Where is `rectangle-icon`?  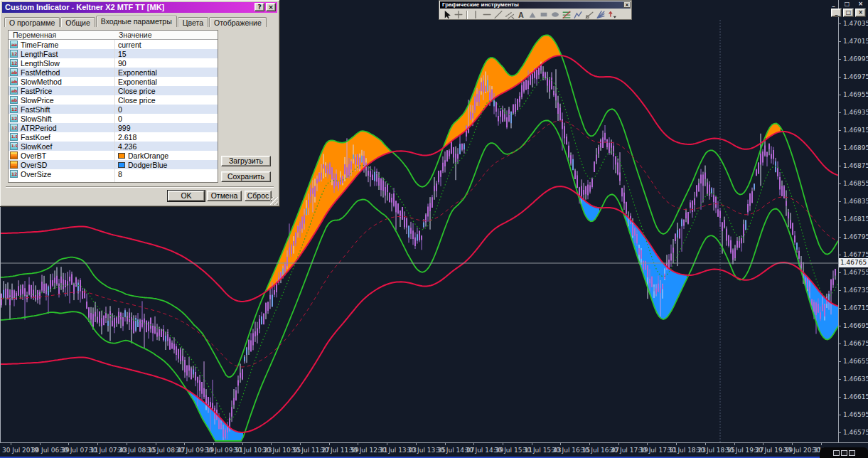
rectangle-icon is located at coordinates (544, 15).